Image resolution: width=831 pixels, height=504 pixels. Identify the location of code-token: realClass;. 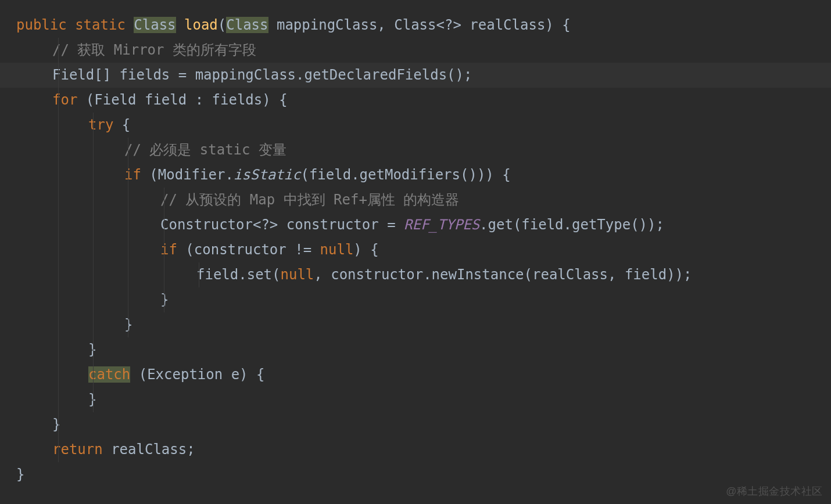
(149, 449).